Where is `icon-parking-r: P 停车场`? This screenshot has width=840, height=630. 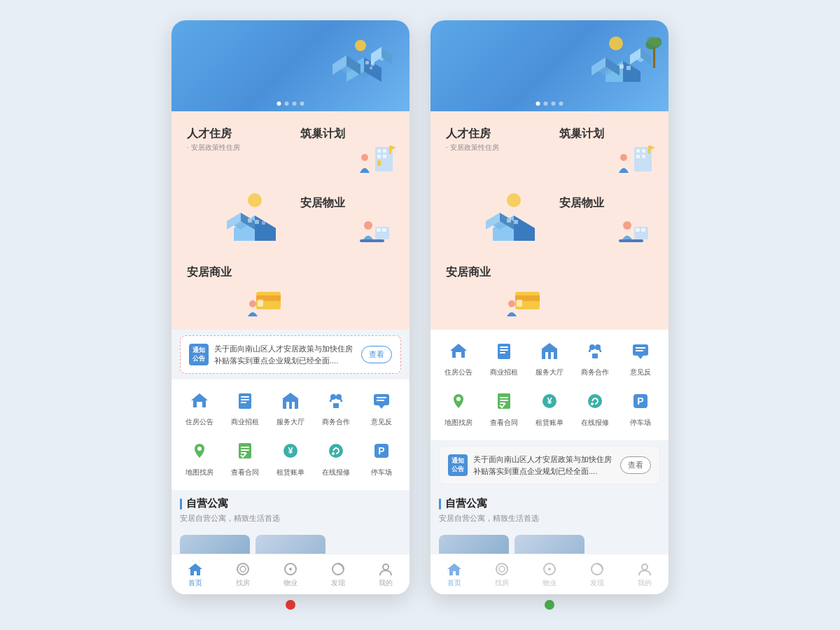
icon-parking-r: P 停车场 is located at coordinates (640, 407).